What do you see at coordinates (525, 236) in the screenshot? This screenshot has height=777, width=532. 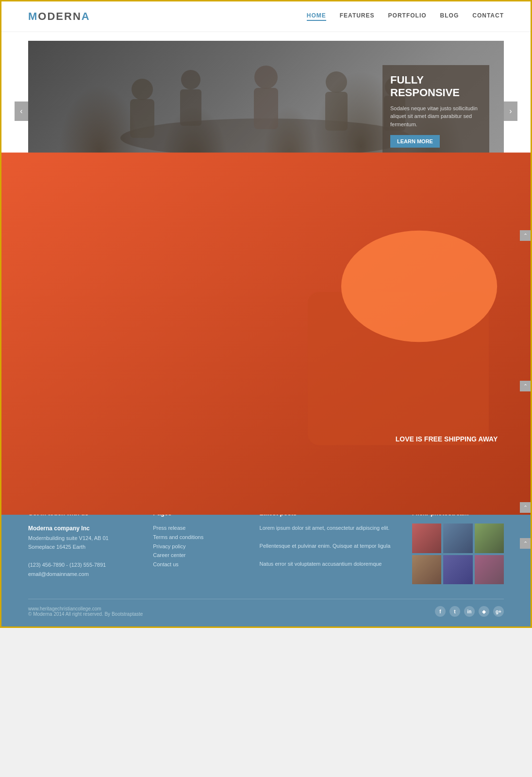 I see `scroll-up-button-1: ⌃` at bounding box center [525, 236].